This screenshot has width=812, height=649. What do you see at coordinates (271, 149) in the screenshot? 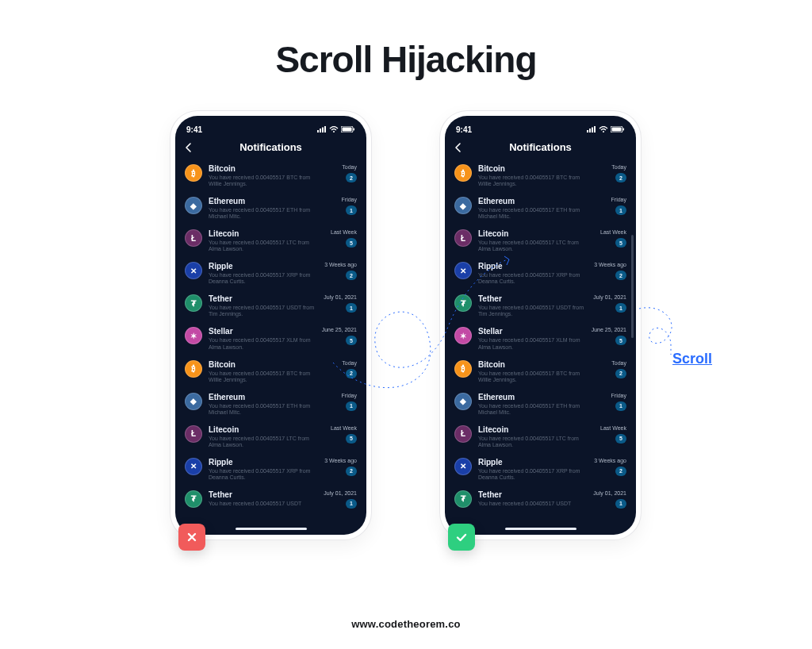
I see `nav-bar: Notifications` at bounding box center [271, 149].